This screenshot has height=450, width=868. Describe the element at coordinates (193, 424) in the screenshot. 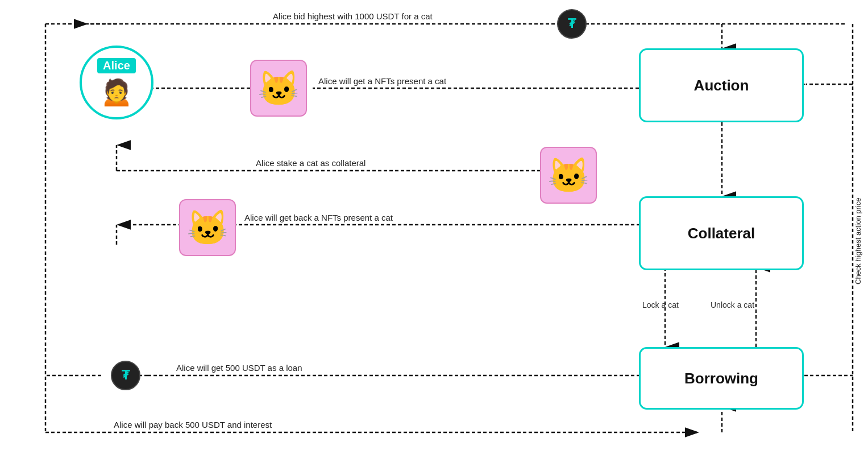

I see `pay-back-label: Alice will pay back 500 USDT and interes…` at that location.